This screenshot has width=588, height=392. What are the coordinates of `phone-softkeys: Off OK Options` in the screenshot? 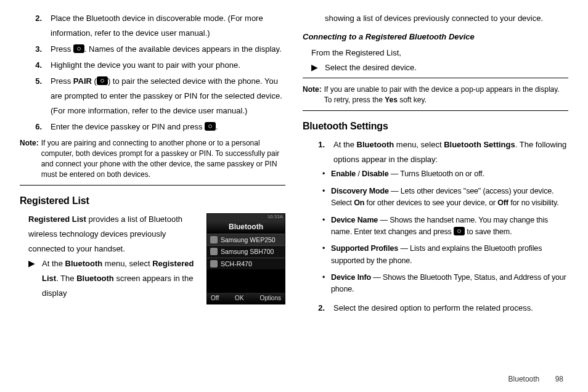 It's located at (246, 298).